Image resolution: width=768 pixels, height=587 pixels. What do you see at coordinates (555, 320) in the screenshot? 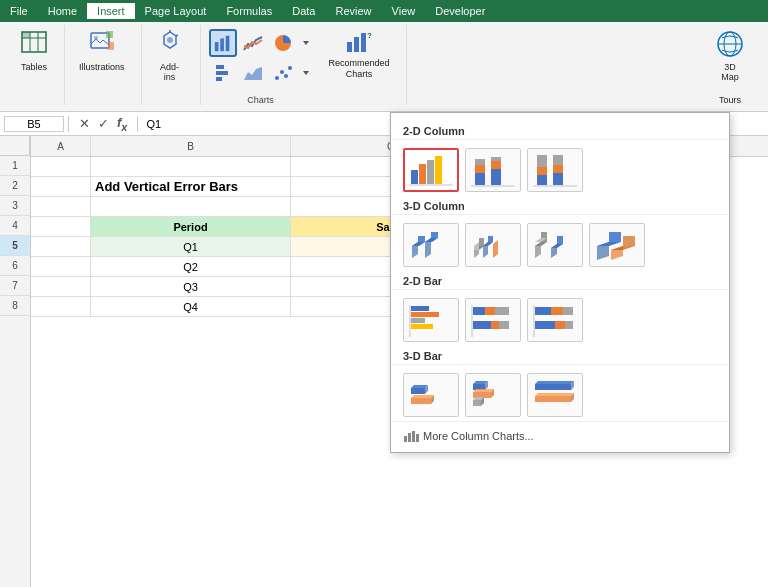
I see `100pct-bar-chart` at bounding box center [555, 320].